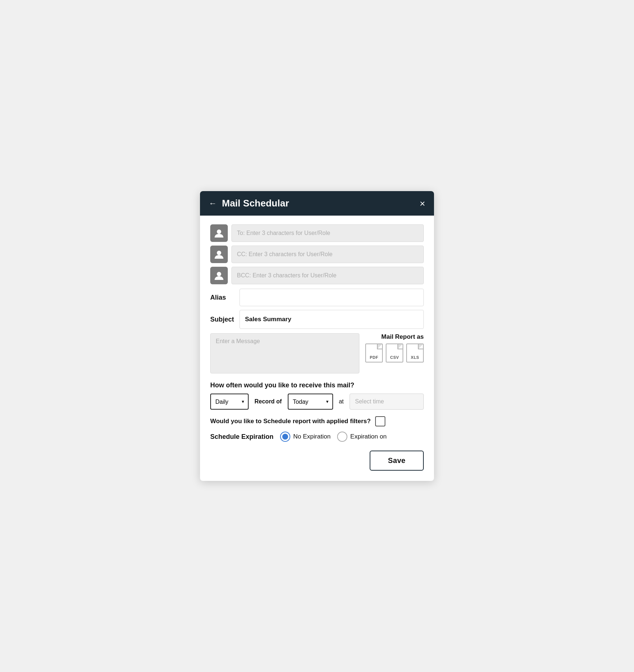  What do you see at coordinates (317, 421) in the screenshot?
I see `filters-row: Would you like to Schedule report with a…` at bounding box center [317, 421].